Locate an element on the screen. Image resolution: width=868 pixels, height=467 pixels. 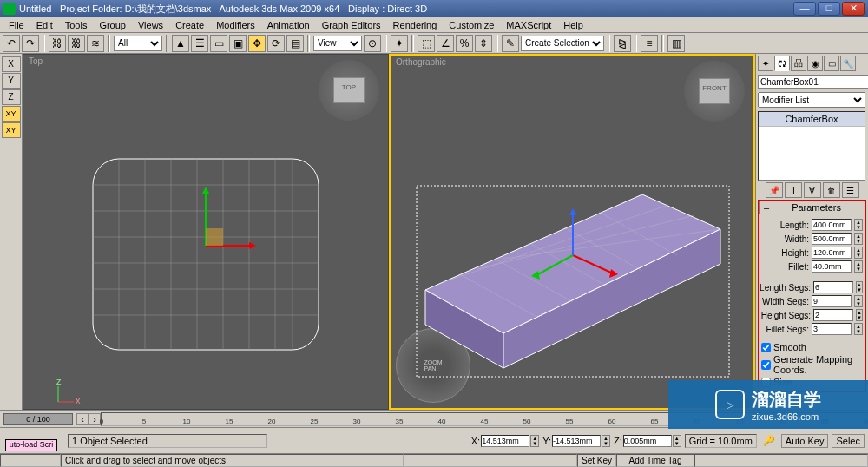
axis-y-button: Y is located at coordinates (11, 81).